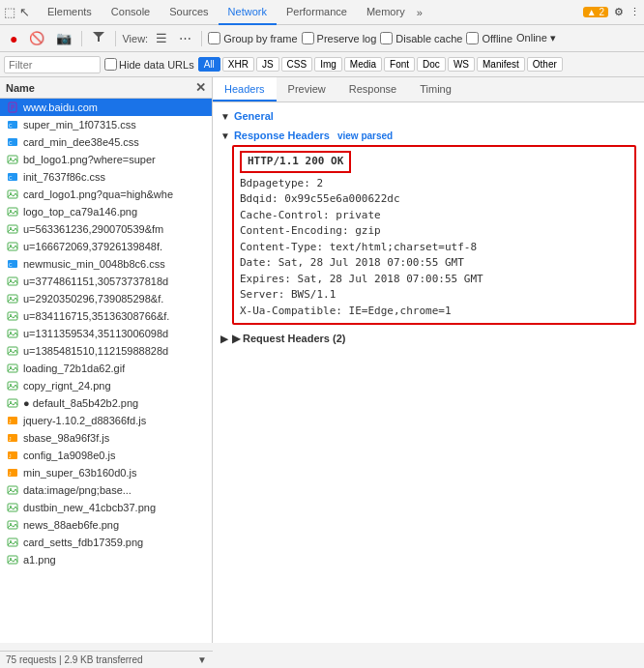 The width and height of the screenshot is (644, 668). What do you see at coordinates (66, 438) in the screenshot?
I see `file-name: sbase_98a96f3f.js` at bounding box center [66, 438].